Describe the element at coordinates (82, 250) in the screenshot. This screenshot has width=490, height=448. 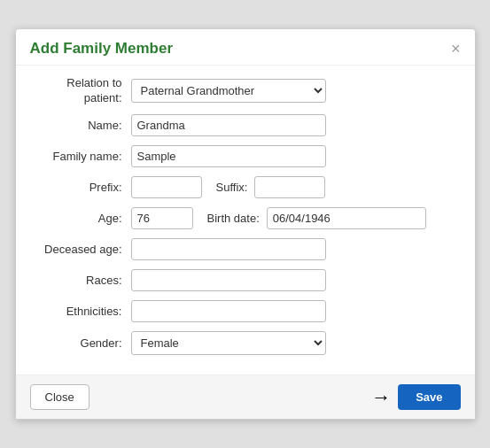
I see `deceased-age-label: Deceased age:` at that location.